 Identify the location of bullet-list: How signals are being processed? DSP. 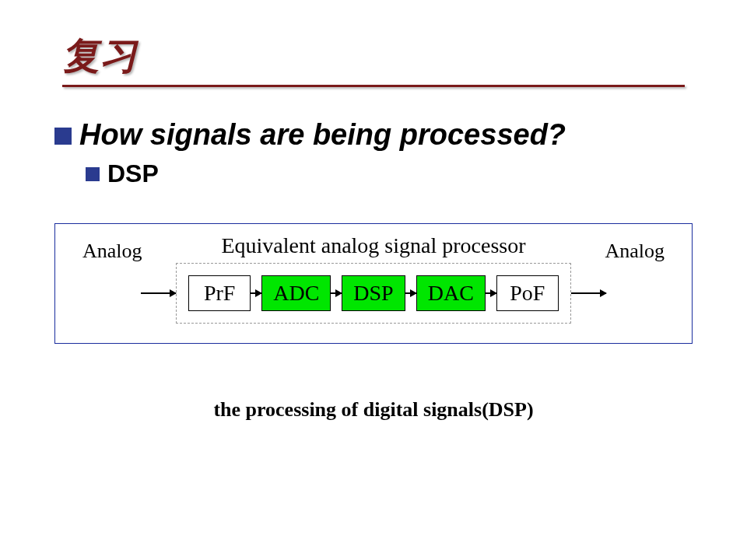
(374, 153).